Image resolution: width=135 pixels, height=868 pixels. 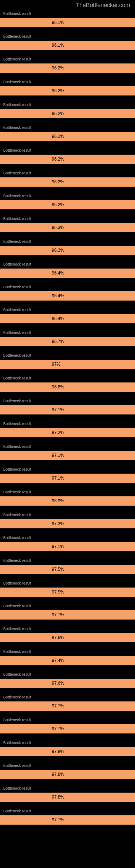 What do you see at coordinates (68, 7) in the screenshot?
I see `brand-header: TheBottlenecker.com` at bounding box center [68, 7].